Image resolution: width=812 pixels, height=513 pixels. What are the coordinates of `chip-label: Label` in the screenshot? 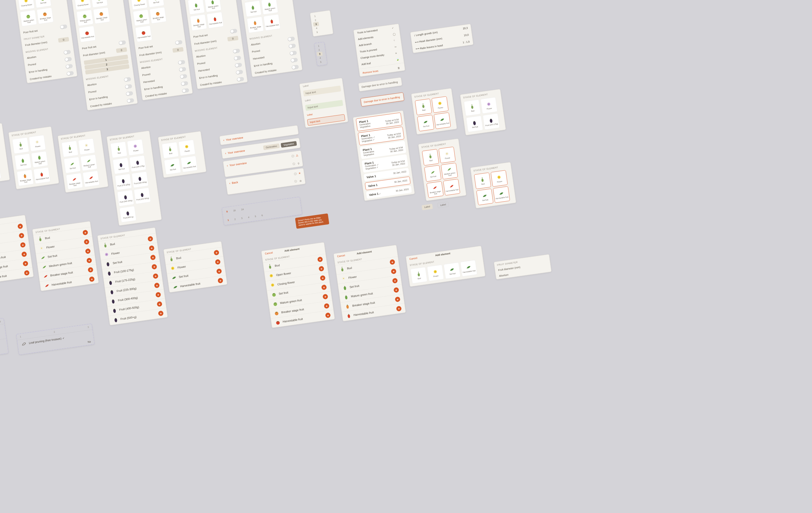 It's located at (427, 207).